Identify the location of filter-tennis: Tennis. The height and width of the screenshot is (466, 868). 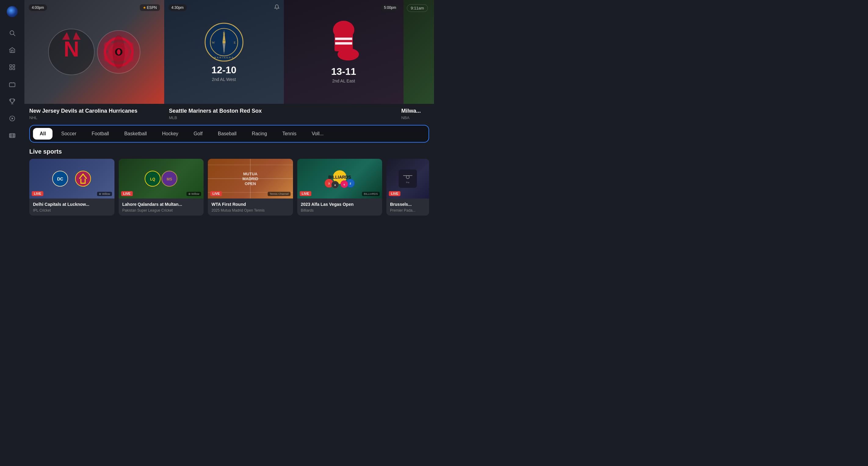
(289, 134).